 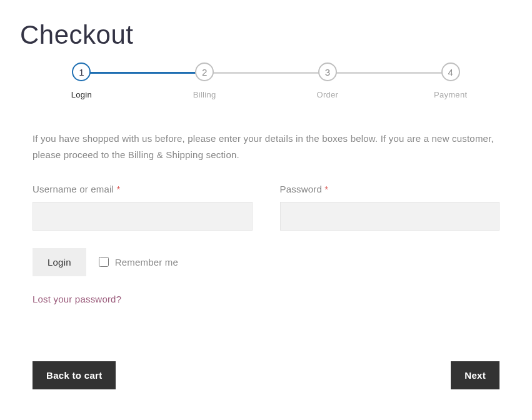 I want to click on remember-me-wrap: Remember me, so click(x=139, y=262).